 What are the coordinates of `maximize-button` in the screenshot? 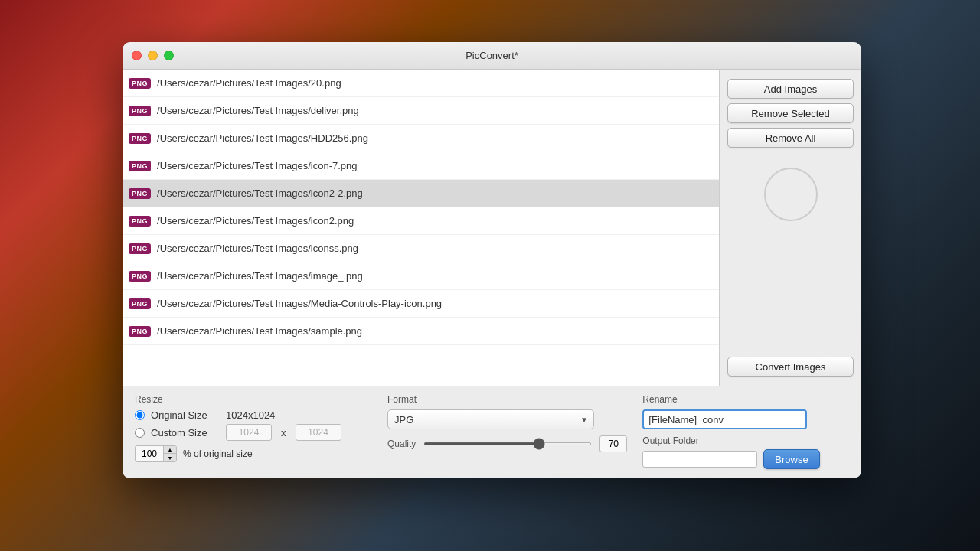 It's located at (168, 55).